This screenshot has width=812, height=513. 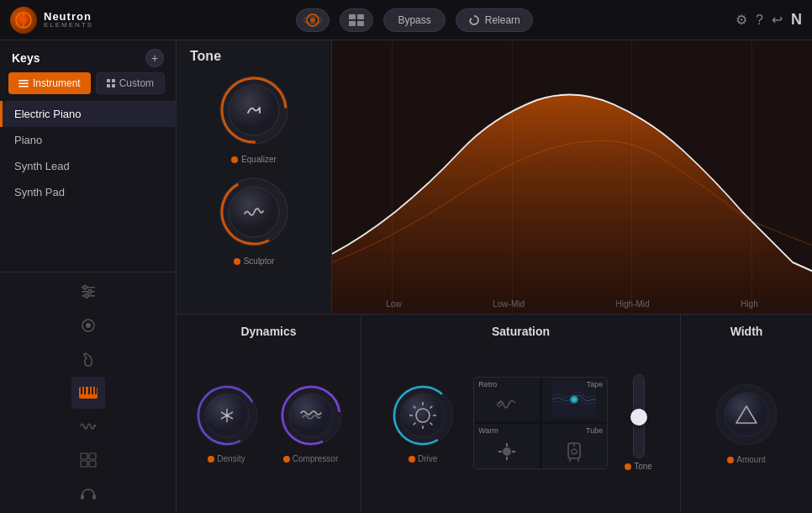 What do you see at coordinates (412, 459) in the screenshot?
I see `drive-dot` at bounding box center [412, 459].